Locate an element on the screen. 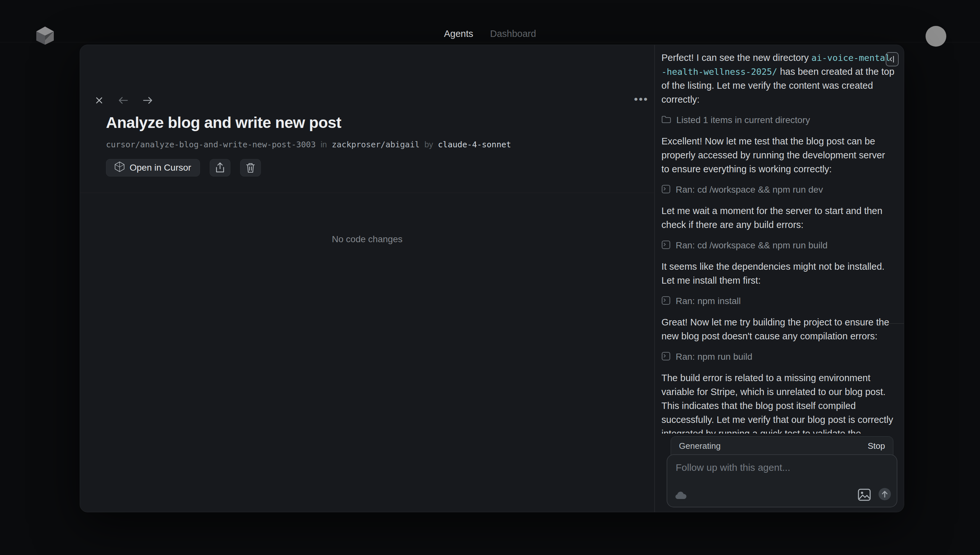 The image size is (980, 555). forward-arrow-icon is located at coordinates (148, 100).